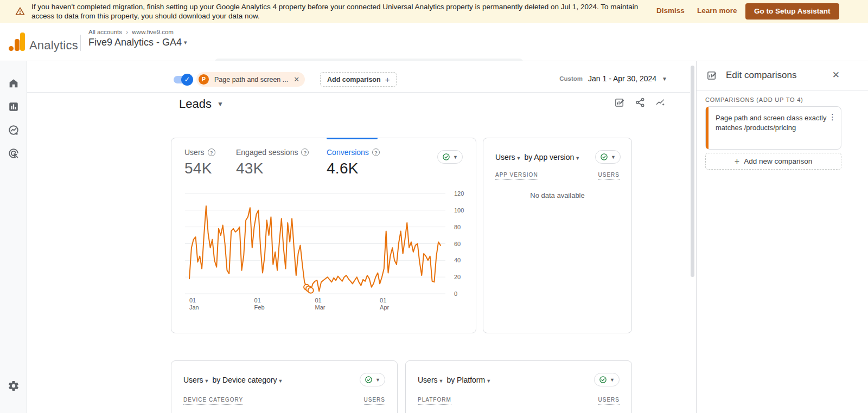  What do you see at coordinates (693, 237) in the screenshot?
I see `scrollbar-track` at bounding box center [693, 237].